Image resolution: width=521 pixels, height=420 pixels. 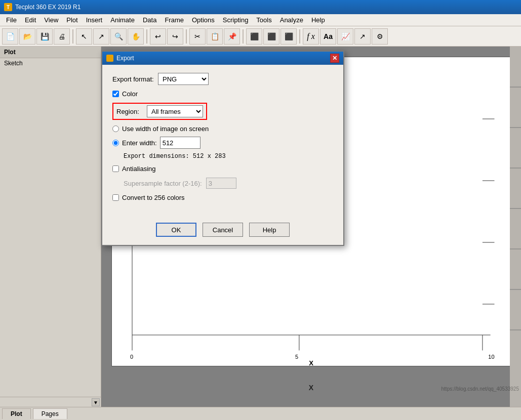 I want to click on dialog-icon, so click(x=110, y=58).